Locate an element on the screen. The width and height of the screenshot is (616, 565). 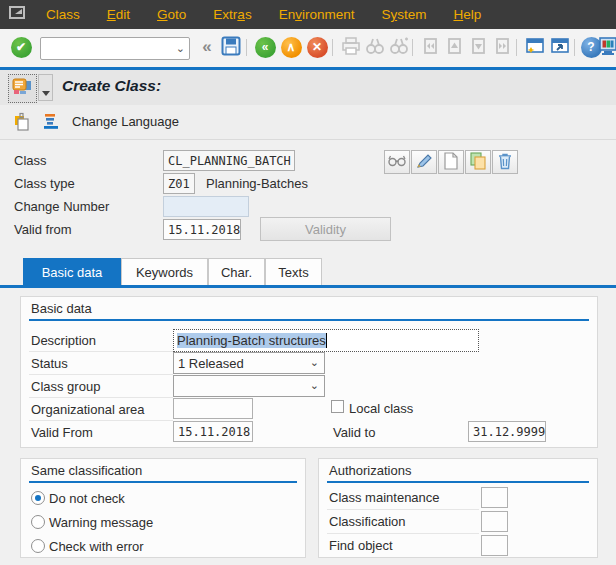
previous-page-button is located at coordinates (455, 47).